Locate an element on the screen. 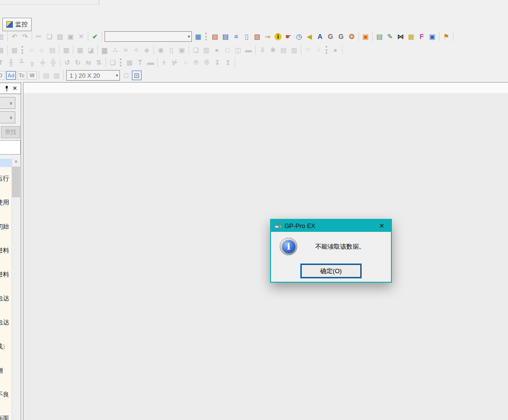 Image resolution: width=508 pixels, height=420 pixels. hand-operation-icon: ☛ is located at coordinates (288, 36).